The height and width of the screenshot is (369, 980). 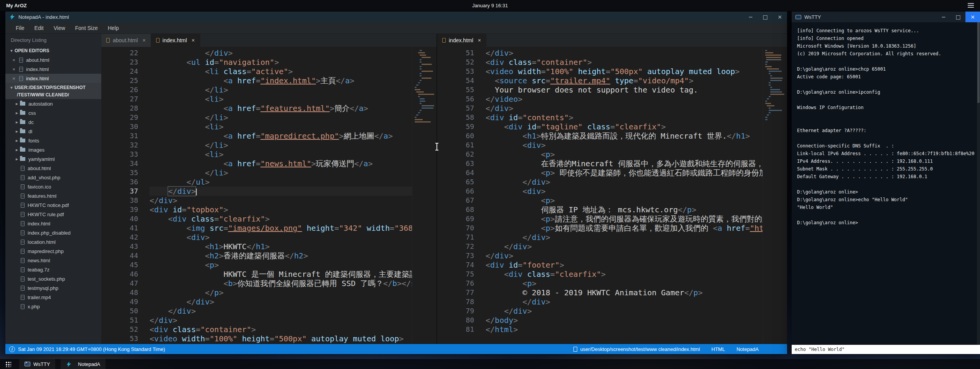 What do you see at coordinates (624, 145) in the screenshot?
I see `code-line: <div>` at bounding box center [624, 145].